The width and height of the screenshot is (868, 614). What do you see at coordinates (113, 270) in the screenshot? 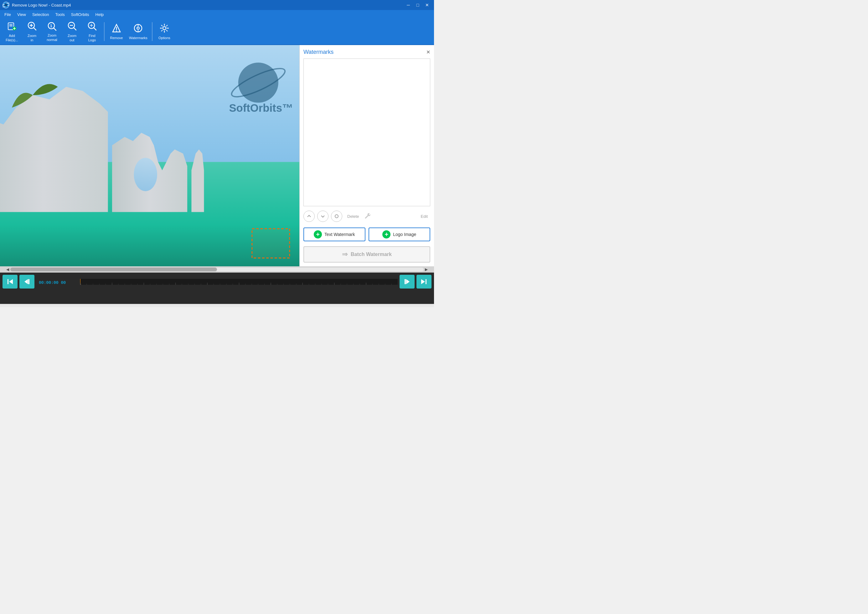
I see `scroll-thumb` at bounding box center [113, 270].